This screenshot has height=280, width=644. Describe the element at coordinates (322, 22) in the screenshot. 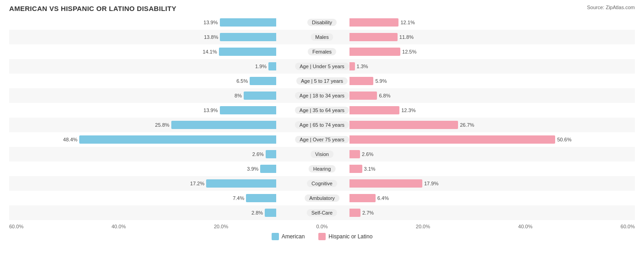

I see `bar-row: 13.9%12.1%Disability` at that location.